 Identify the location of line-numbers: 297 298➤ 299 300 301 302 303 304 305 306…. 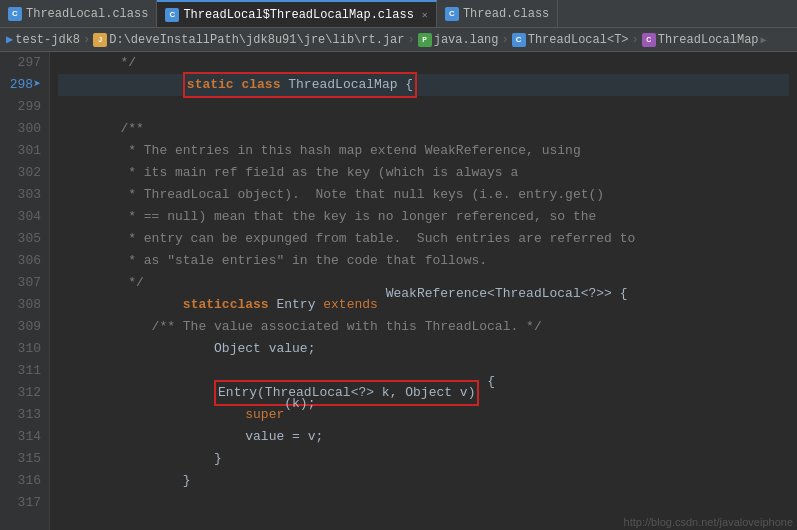
(25, 291).